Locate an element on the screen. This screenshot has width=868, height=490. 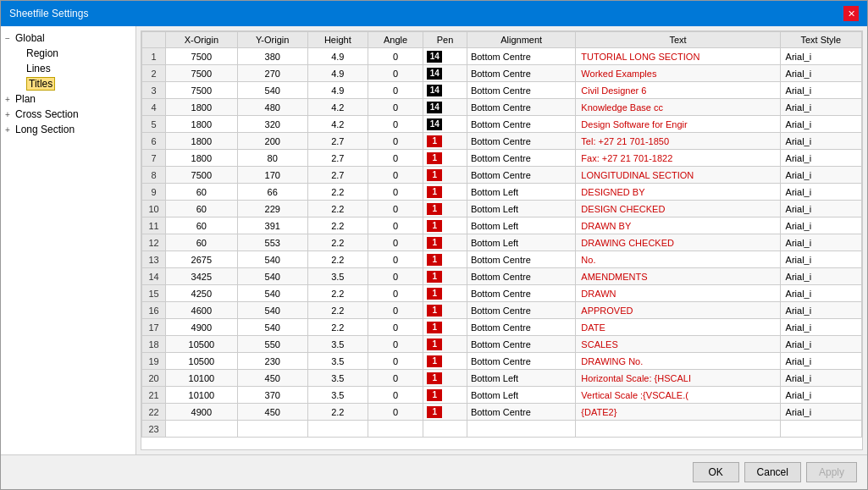
cell-text-11: DRAWN BY is located at coordinates (677, 226).